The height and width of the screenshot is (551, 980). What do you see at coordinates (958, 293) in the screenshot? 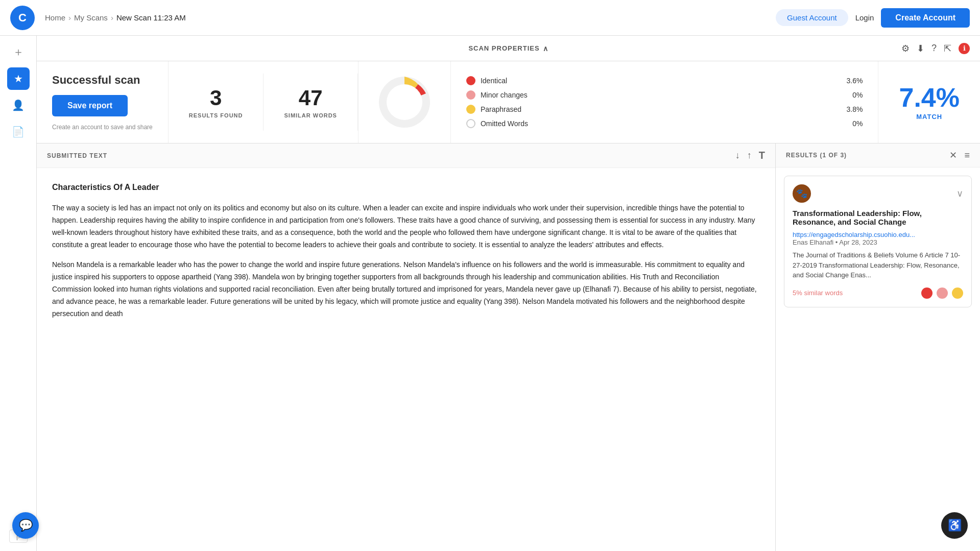
I see `result-dot-yellow` at bounding box center [958, 293].